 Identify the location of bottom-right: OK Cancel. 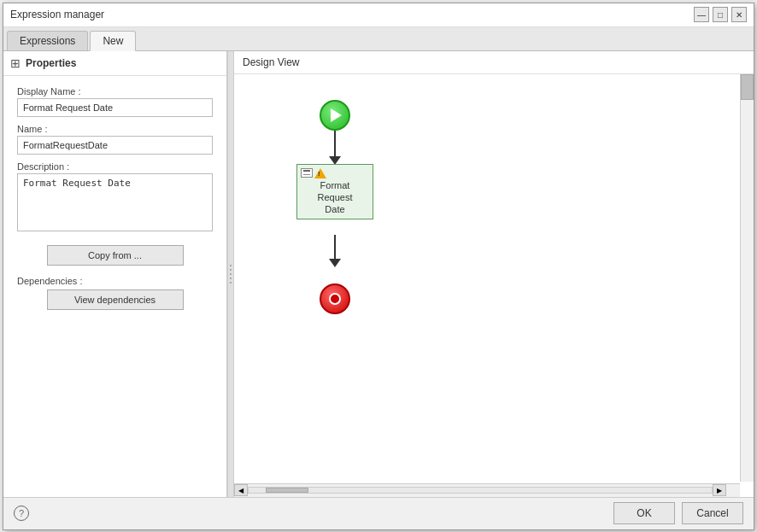
(678, 513).